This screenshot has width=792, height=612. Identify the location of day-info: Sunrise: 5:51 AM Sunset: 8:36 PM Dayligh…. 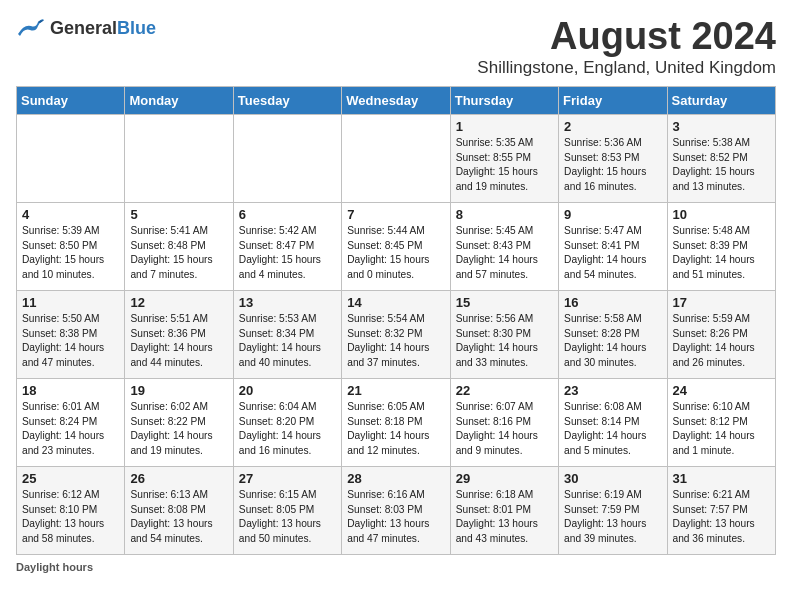
(178, 342).